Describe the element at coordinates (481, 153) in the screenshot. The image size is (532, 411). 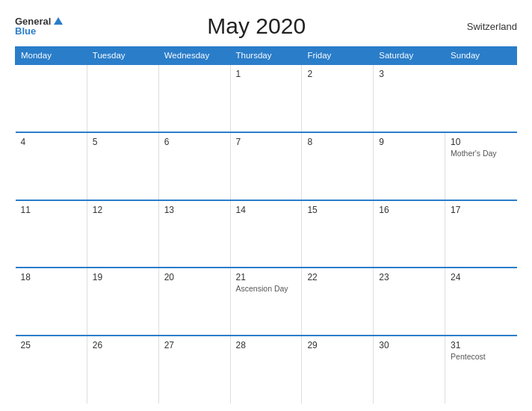
I see `day-event: Mother's Day` at that location.